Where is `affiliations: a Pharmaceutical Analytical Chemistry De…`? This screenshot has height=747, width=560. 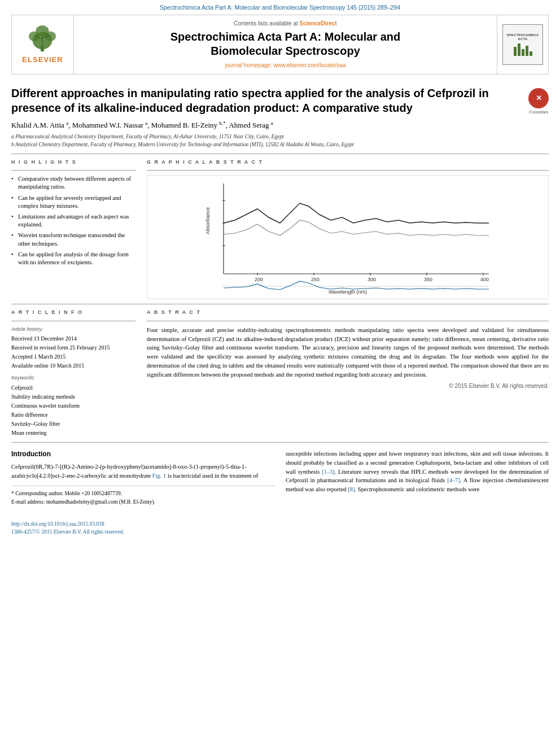 affiliations: a Pharmaceutical Analytical Chemistry De… is located at coordinates (280, 141).